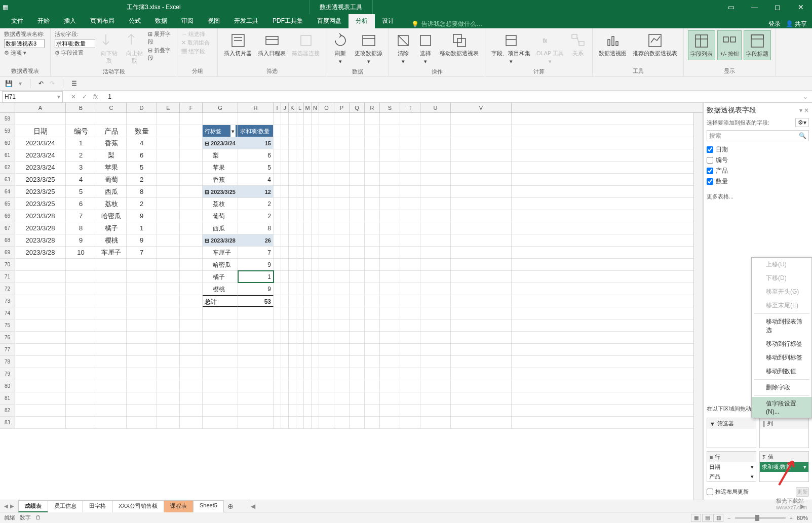  What do you see at coordinates (426, 49) in the screenshot?
I see `select-button: 选择▾` at bounding box center [426, 49].